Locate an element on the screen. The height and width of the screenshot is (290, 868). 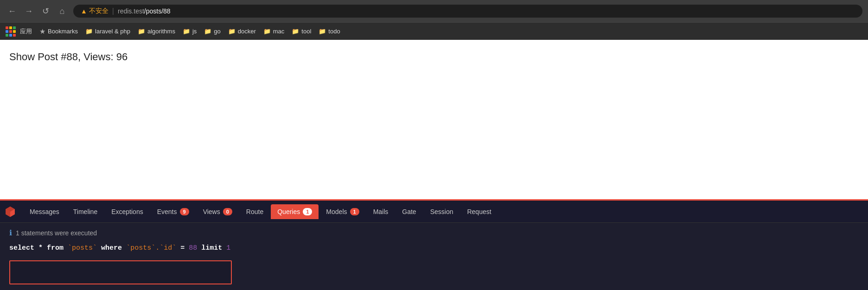
browser-chrome: ← → ↺ ⌂ ▲ 不安全 | redis.test/posts/88 应用 is located at coordinates (434, 20).